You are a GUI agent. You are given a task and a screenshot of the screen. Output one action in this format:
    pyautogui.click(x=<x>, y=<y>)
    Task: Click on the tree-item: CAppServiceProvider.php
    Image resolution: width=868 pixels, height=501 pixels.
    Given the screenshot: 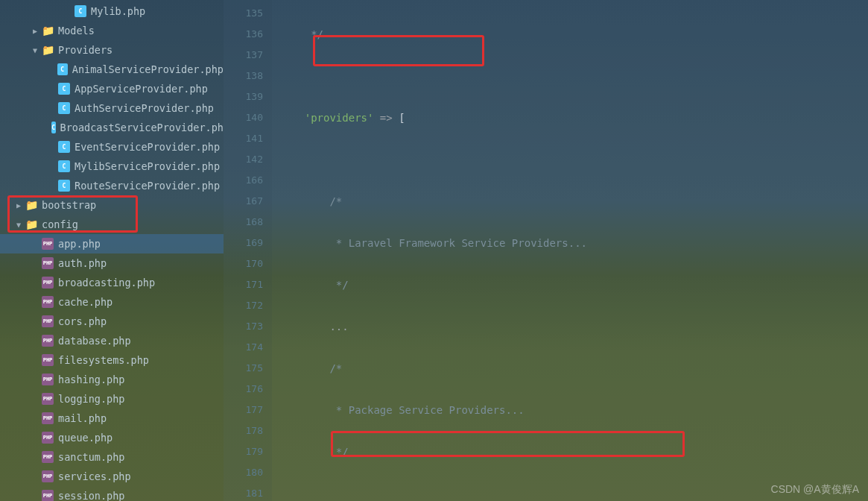 What is the action you would take?
    pyautogui.click(x=112, y=89)
    